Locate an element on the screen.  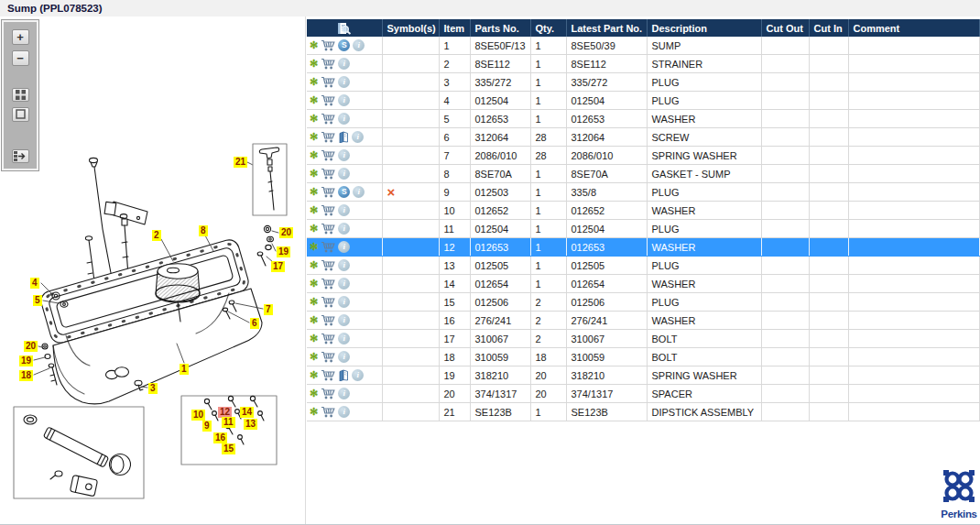
table-row: ✻i3335/2721335/272PLUG is located at coordinates (643, 82).